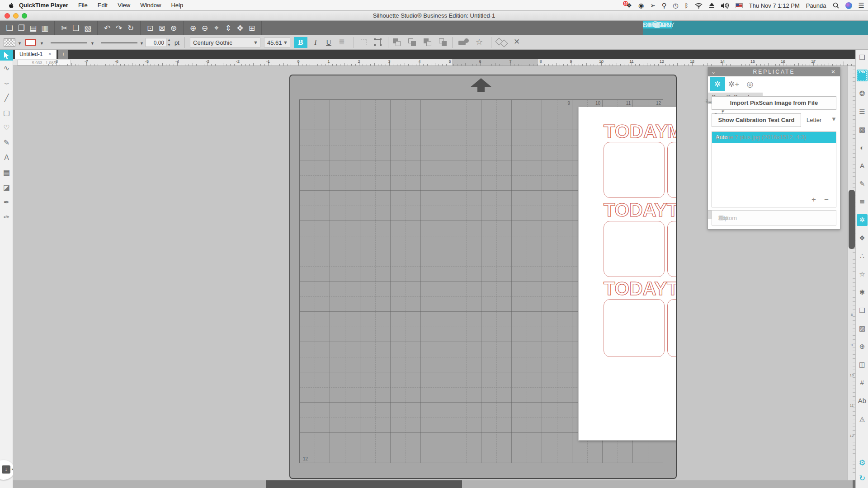 The image size is (868, 488). Describe the element at coordinates (6, 217) in the screenshot. I see `eyedropper-tool: ✑` at that location.